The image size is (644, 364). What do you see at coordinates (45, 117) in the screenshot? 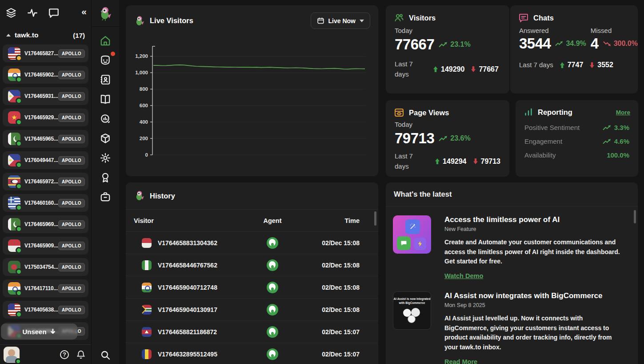
I see `visitor-list-item: V176465929... APOLLO` at bounding box center [45, 117].